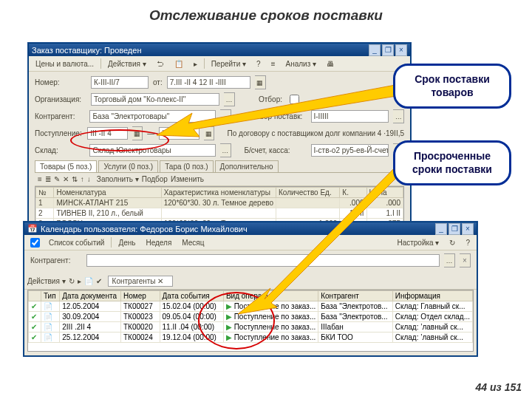  What do you see at coordinates (120, 83) in the screenshot?
I see `number-field: К-III-II/7` at bounding box center [120, 83].